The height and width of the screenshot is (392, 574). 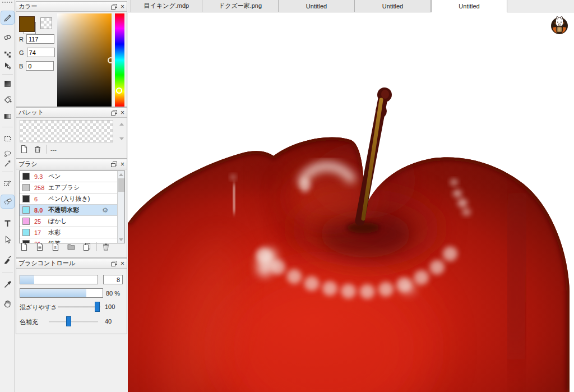 What do you see at coordinates (106, 247) in the screenshot?
I see `brush-delete-button` at bounding box center [106, 247].